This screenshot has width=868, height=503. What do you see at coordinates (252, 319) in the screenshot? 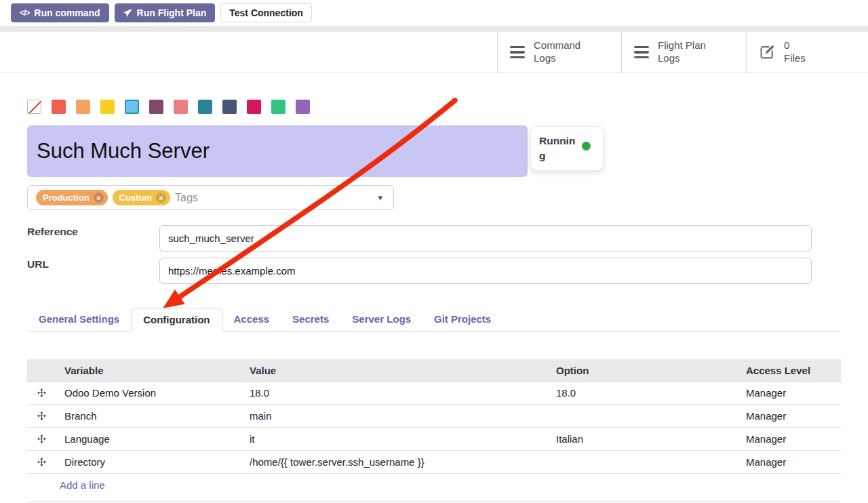
I see `tab-access: Access` at bounding box center [252, 319].